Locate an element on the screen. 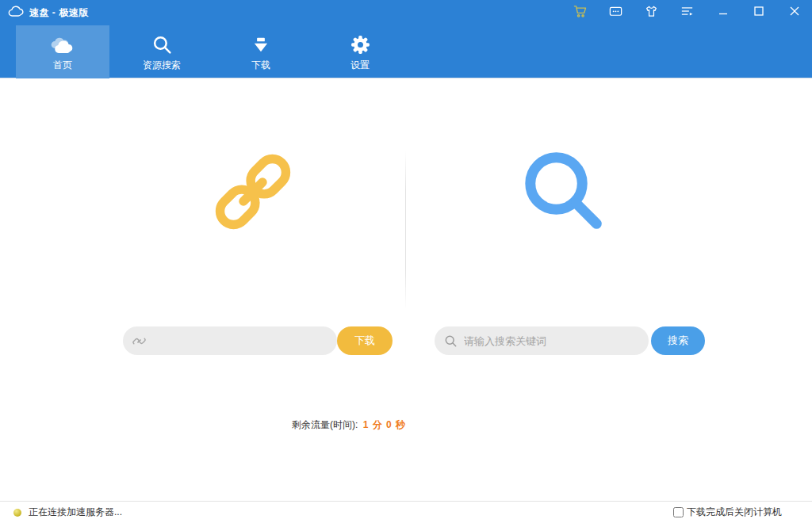 Image resolution: width=812 pixels, height=523 pixels. shutdown-after-download-checkbox is located at coordinates (679, 512).